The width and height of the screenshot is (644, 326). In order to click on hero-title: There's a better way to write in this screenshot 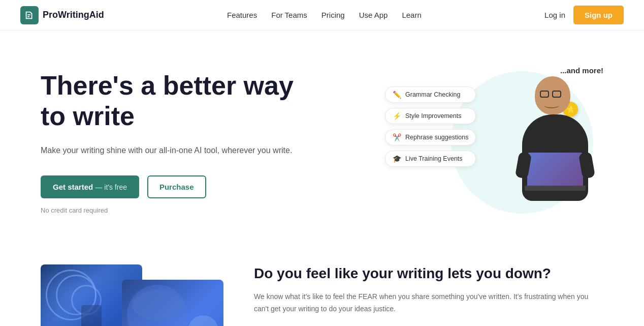, I will do `click(173, 101)`.